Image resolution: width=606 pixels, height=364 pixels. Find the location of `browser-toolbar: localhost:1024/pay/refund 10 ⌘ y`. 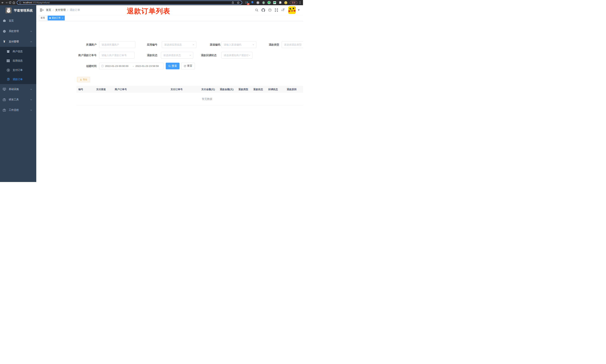

browser-toolbar: localhost:1024/pay/refund 10 ⌘ y is located at coordinates (152, 2).